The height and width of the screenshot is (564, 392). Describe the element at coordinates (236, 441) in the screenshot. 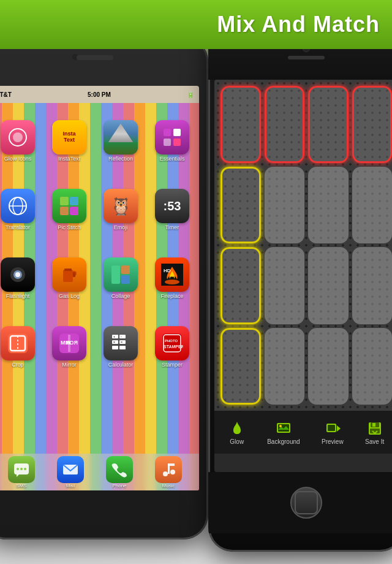

I see `toolbar-glow-label: Glow` at that location.